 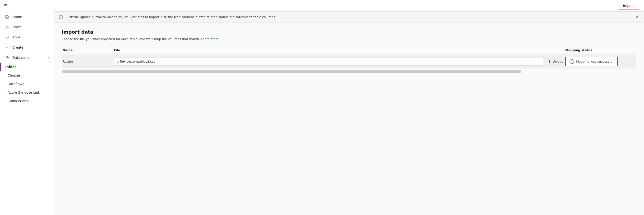 What do you see at coordinates (16, 37) in the screenshot?
I see `sidebar-item-label: Apps` at bounding box center [16, 37].